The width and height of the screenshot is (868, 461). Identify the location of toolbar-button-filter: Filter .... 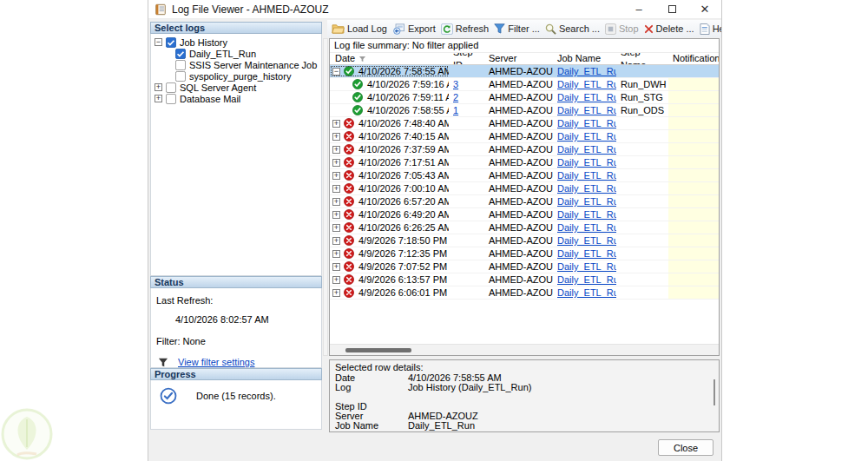
(517, 29).